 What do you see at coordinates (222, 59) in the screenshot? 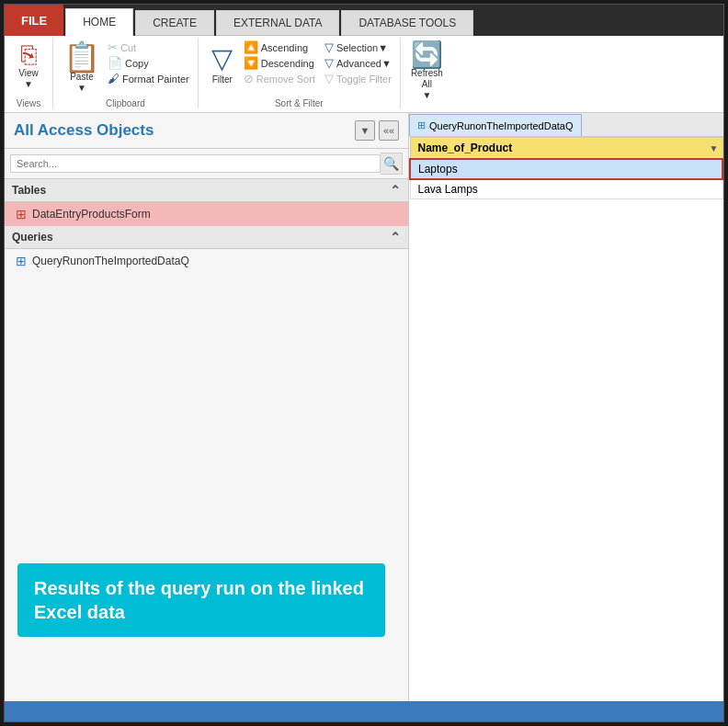
I see `filter-icon: ▽` at bounding box center [222, 59].